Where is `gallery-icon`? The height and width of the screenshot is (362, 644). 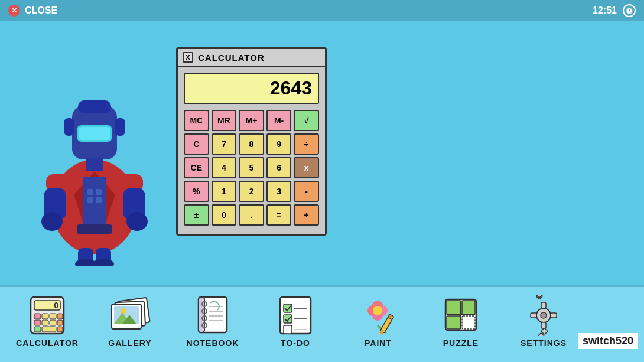
gallery-icon is located at coordinates (130, 315).